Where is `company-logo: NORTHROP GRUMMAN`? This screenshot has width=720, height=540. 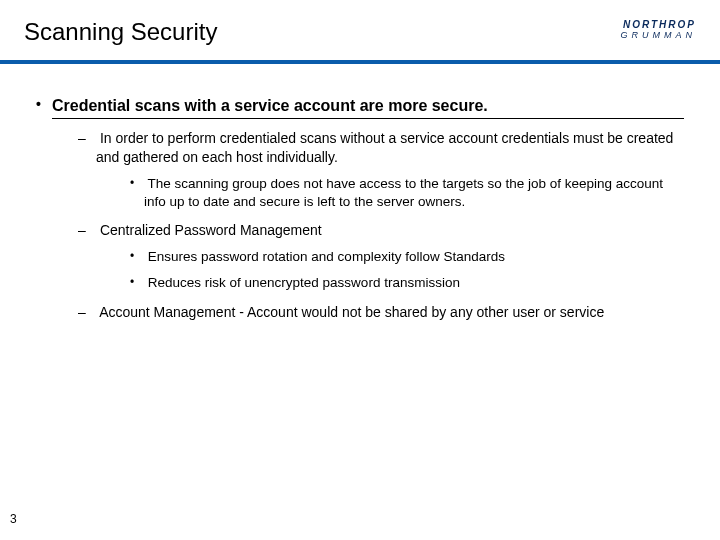 company-logo: NORTHROP GRUMMAN is located at coordinates (659, 30).